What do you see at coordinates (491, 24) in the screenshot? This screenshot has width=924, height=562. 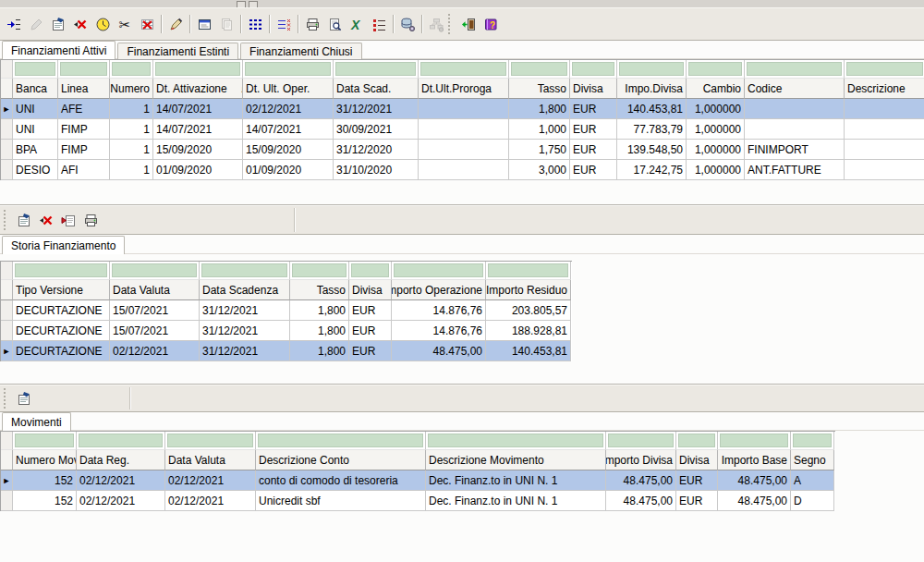 I see `help-book-icon: ?` at bounding box center [491, 24].